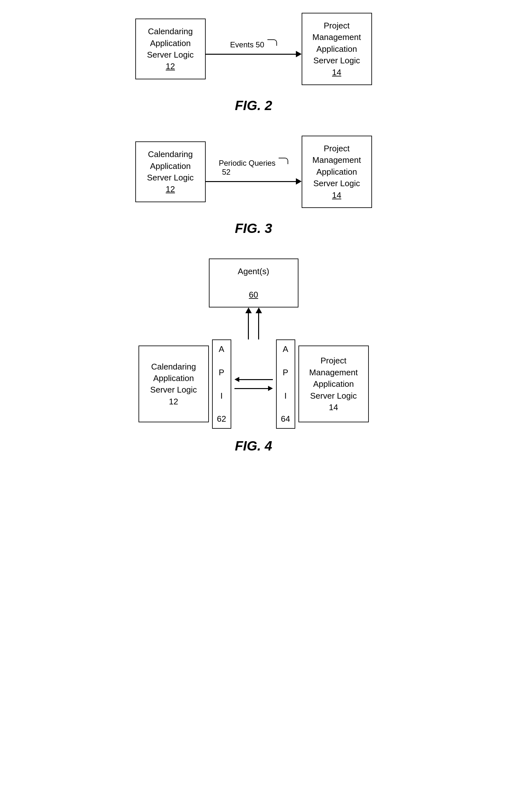 The image size is (507, 812). Describe the element at coordinates (337, 172) in the screenshot. I see `fig3-right-box: Project Management Application Server Lo…` at that location.